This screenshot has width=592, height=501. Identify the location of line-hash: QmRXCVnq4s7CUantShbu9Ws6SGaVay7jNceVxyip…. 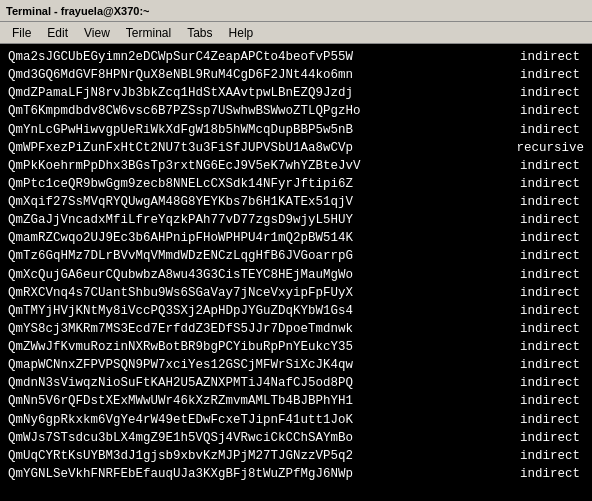
(180, 293).